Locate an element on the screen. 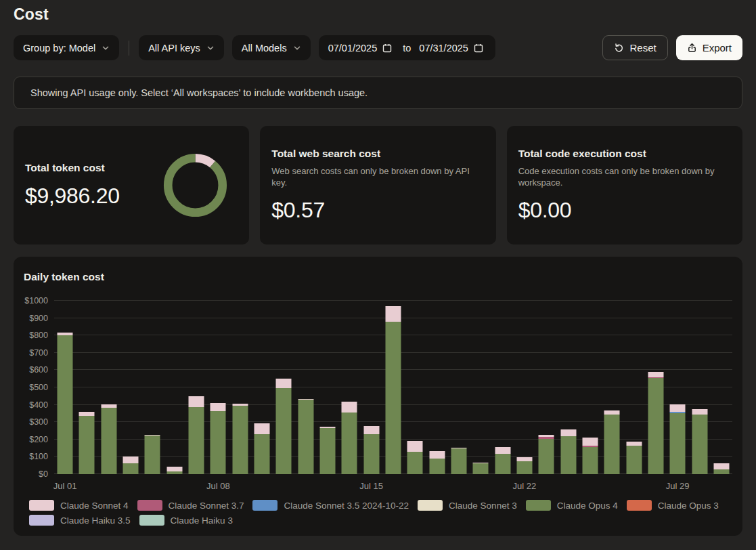 The width and height of the screenshot is (756, 550). code-execution-cost-title: Total code execution cost is located at coordinates (625, 154).